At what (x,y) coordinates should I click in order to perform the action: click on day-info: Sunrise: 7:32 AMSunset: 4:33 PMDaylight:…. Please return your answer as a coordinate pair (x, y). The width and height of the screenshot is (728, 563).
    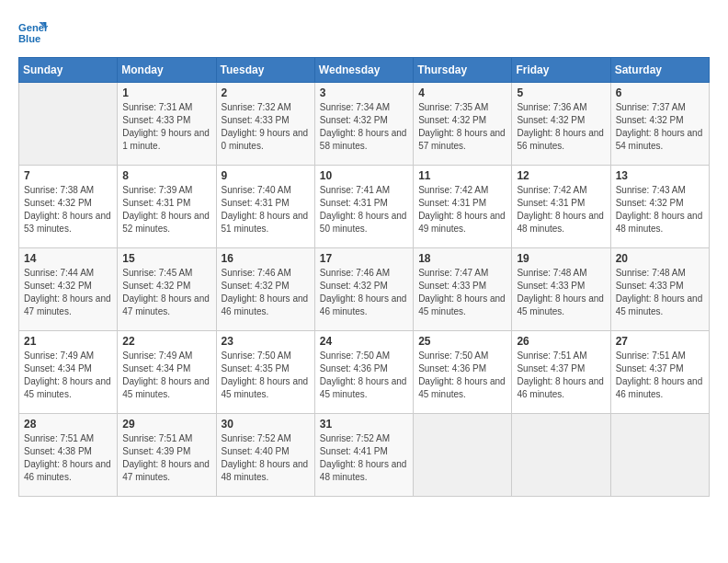
    Looking at the image, I should click on (266, 127).